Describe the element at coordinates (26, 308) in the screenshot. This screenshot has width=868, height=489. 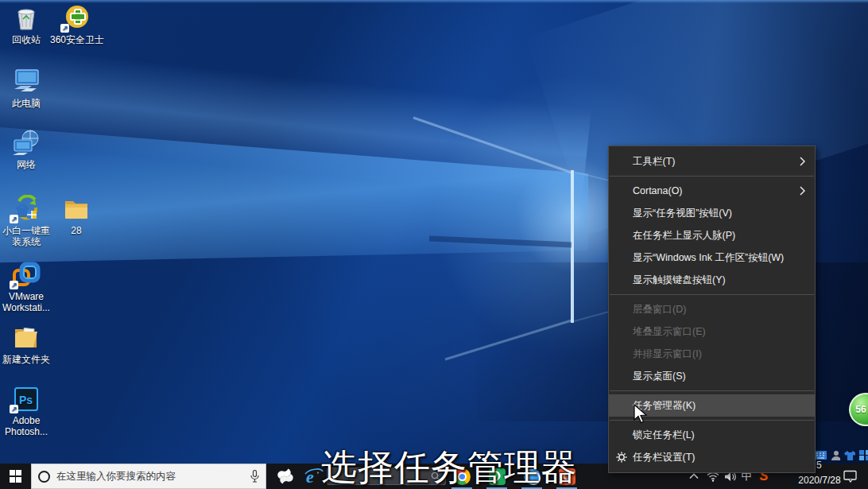
I see `desktop-icon-label: Workstati...` at that location.